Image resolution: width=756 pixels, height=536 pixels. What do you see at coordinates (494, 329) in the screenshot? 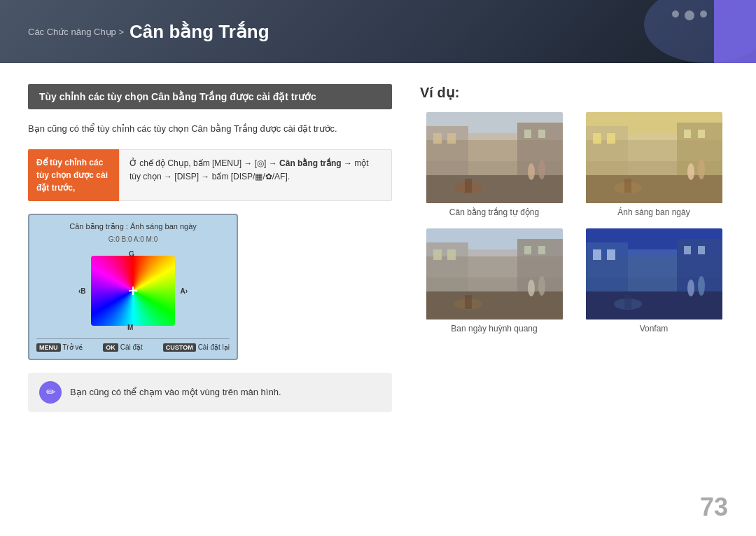
I see `photo-caption-fluorescent: Ban ngày huỳnh quang` at bounding box center [494, 329].